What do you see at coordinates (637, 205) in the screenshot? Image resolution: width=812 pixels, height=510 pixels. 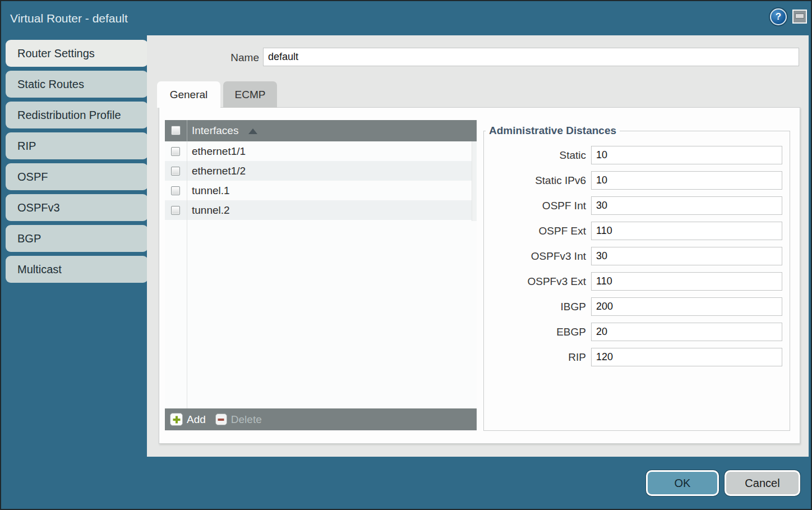 I see `admin-distance-row: OSPF Int` at bounding box center [637, 205].